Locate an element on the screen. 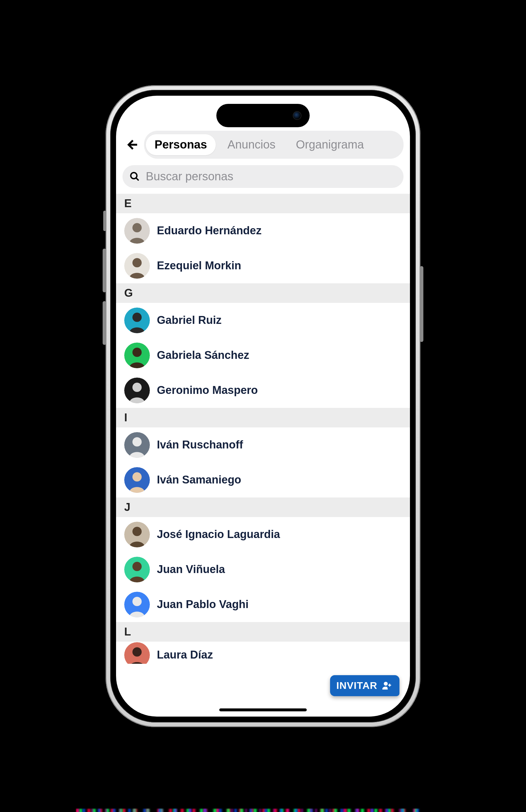 The image size is (526, 812). list-item: Gabriela Sánchez is located at coordinates (263, 356).